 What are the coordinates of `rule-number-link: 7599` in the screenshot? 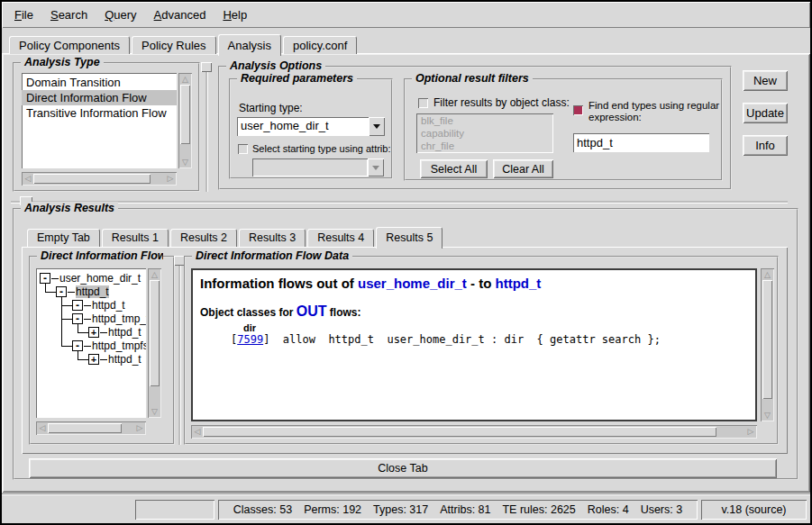 It's located at (251, 339).